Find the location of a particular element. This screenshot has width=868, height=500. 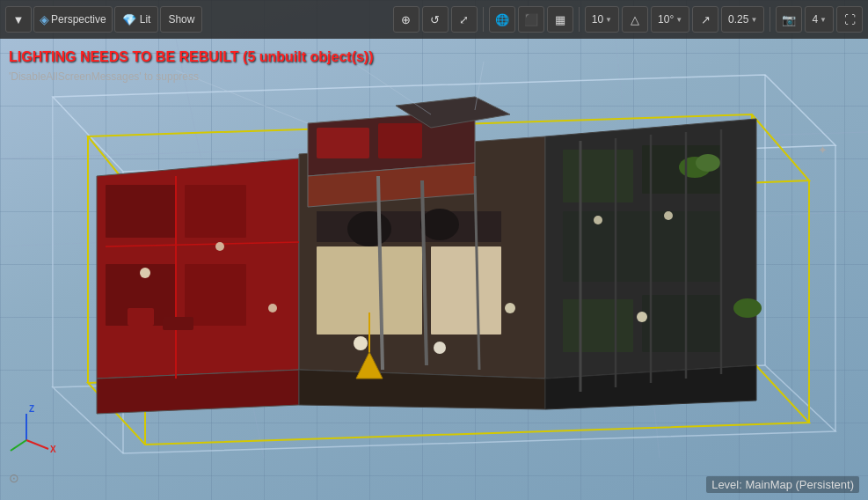

toolbar-right: ⊕ ↺ ⤢ 🌐 ⬛ ▦ 10 ▼ △ is located at coordinates (628, 19).